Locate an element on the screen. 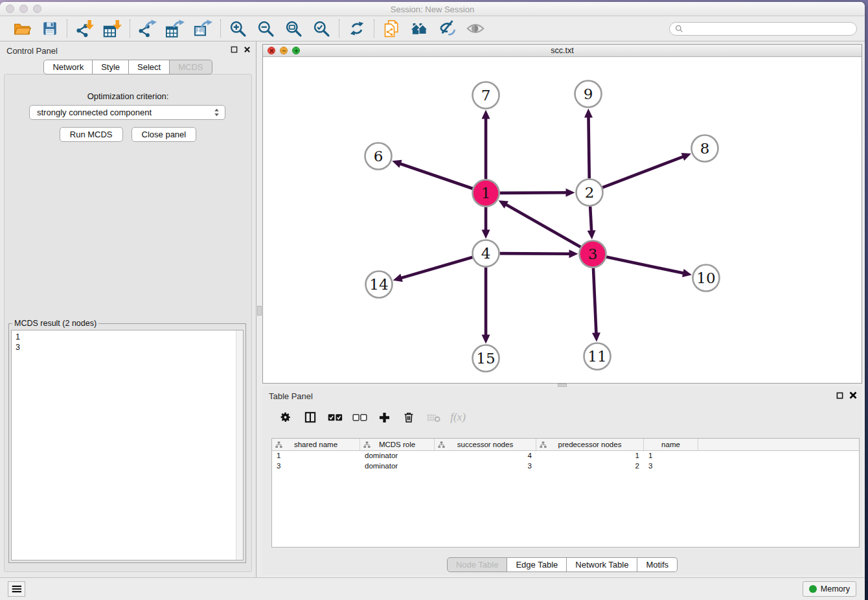 This screenshot has width=868, height=600. tab-node-table: Node Table is located at coordinates (477, 565).